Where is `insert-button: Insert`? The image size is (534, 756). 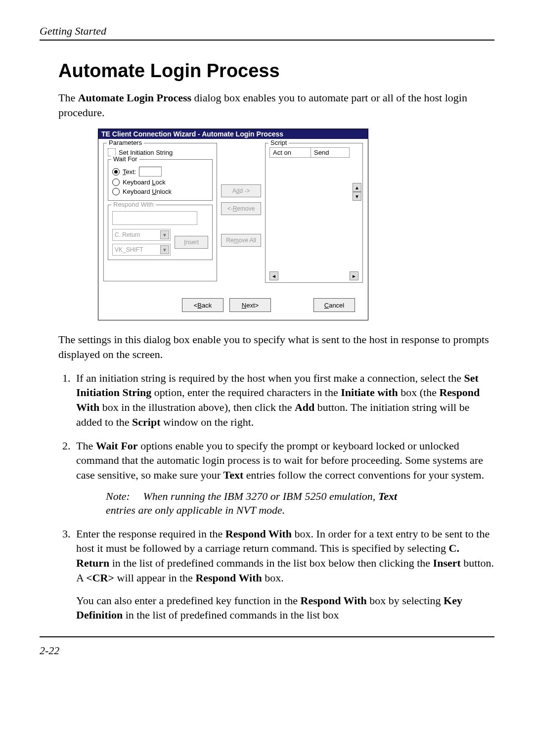
insert-button: Insert is located at coordinates (191, 242).